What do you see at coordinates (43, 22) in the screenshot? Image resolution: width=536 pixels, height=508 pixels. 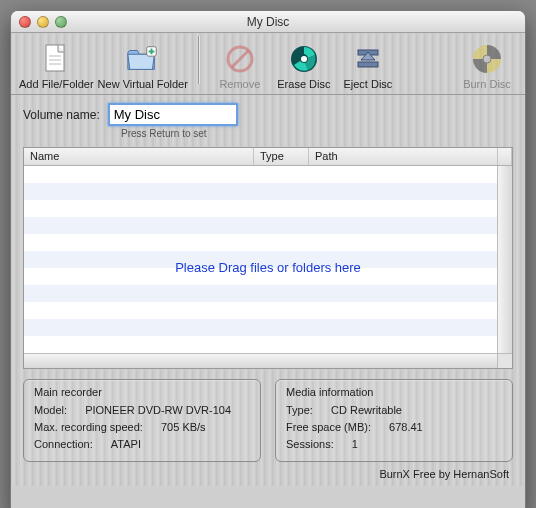 I see `window-controls` at bounding box center [43, 22].